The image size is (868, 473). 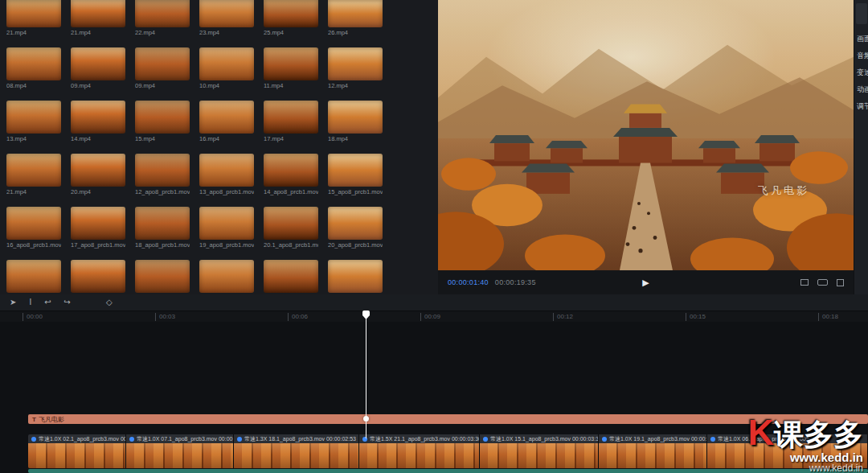 What do you see at coordinates (227, 175) in the screenshot?
I see `media-item: 13_apo8_prcb1.mov` at bounding box center [227, 175].